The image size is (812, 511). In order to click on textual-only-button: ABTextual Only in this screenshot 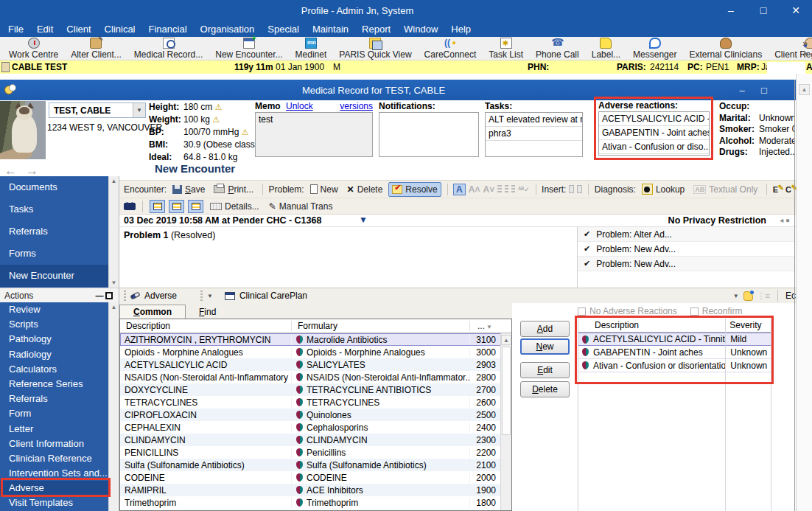, I will do `click(725, 190)`.